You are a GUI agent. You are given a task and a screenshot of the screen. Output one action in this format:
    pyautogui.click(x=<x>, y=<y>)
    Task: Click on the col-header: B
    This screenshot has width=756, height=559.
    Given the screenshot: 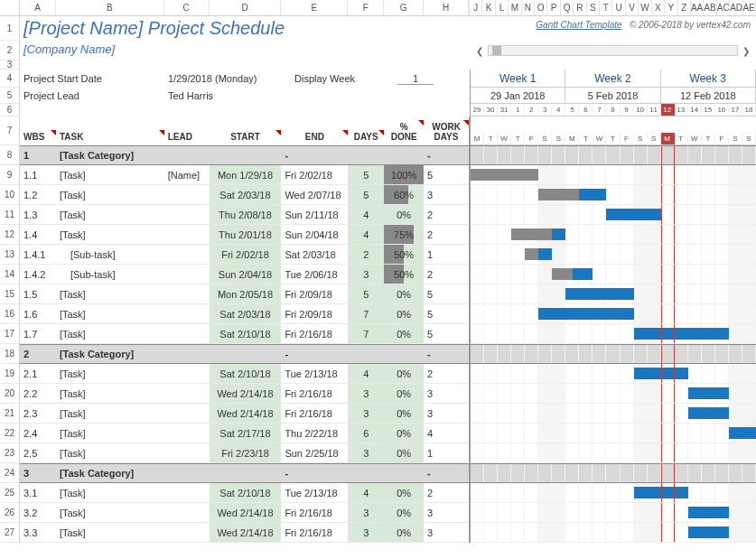 What is the action you would take?
    pyautogui.click(x=110, y=7)
    